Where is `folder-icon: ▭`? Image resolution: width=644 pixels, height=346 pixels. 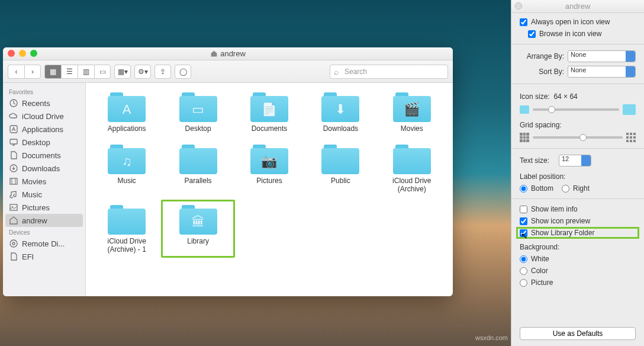 folder-icon: ▭ is located at coordinates (198, 107).